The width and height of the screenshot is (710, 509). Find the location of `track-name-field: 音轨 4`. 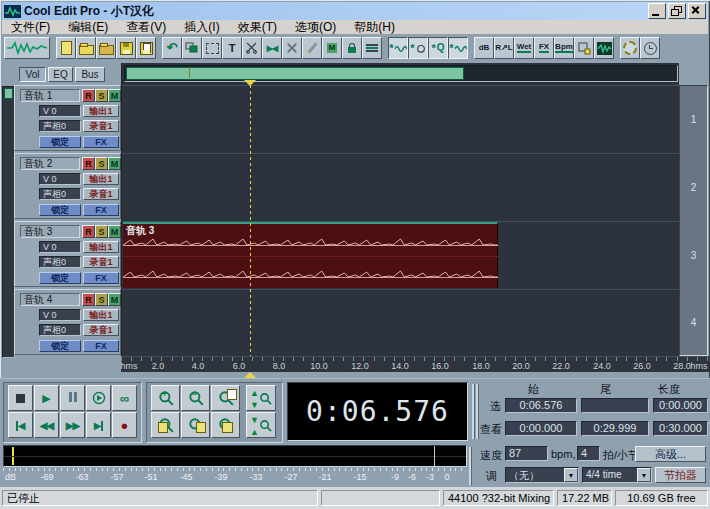

track-name-field: 音轨 4 is located at coordinates (50, 300).